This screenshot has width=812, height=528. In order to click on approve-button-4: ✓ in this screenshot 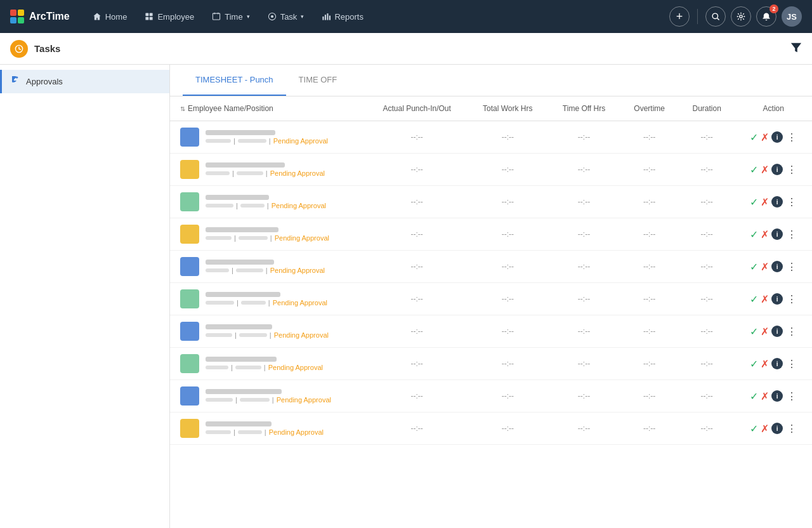, I will do `click(754, 267)`.